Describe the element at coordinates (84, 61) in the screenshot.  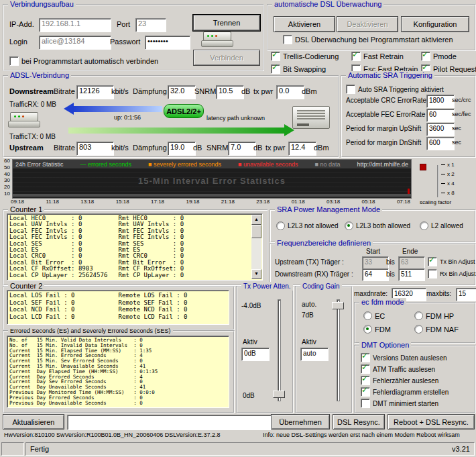
I see `autoconnect-checkbox: bei Programmstart automatisch verbinden` at that location.